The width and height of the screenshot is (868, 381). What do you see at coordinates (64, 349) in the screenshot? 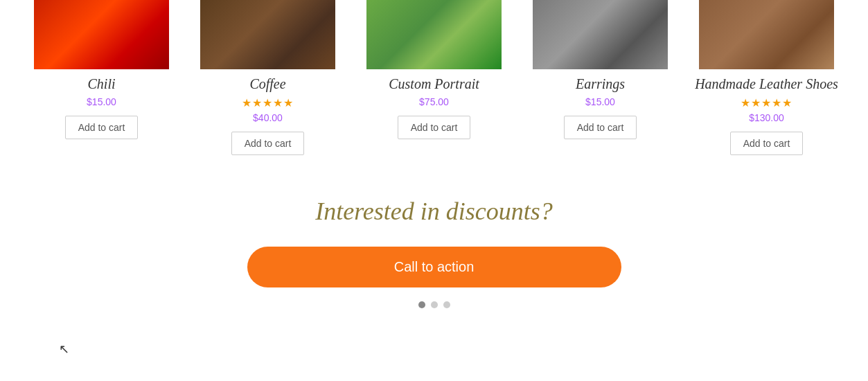
I see `cursor-icon: ↖` at bounding box center [64, 349].